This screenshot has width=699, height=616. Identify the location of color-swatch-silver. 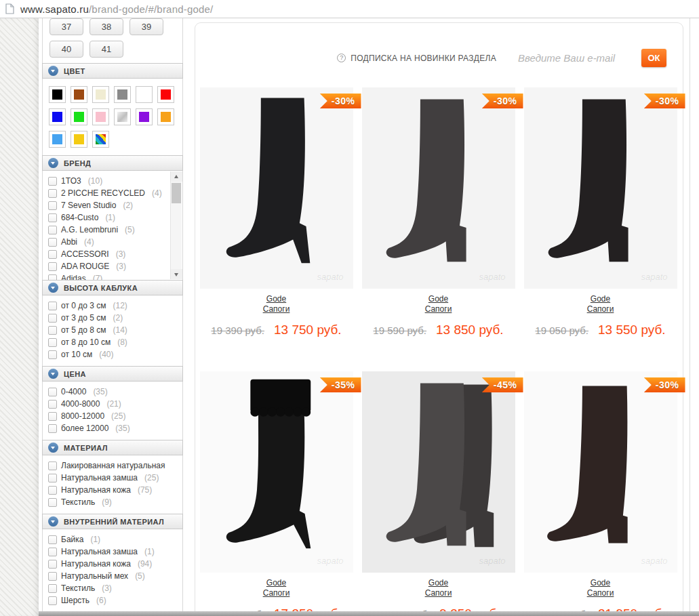
(122, 117).